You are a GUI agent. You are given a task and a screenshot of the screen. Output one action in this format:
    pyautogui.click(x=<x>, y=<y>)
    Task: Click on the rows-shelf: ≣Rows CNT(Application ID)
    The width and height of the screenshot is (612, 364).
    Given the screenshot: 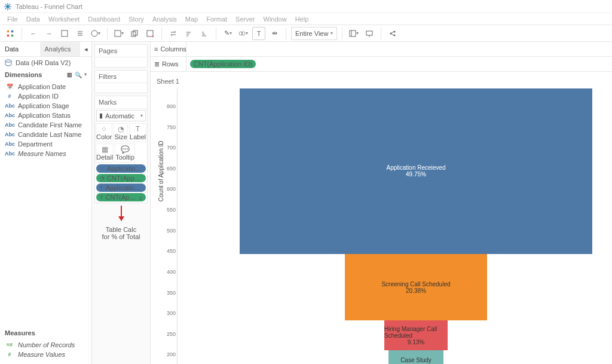 What is the action you would take?
    pyautogui.click(x=381, y=65)
    